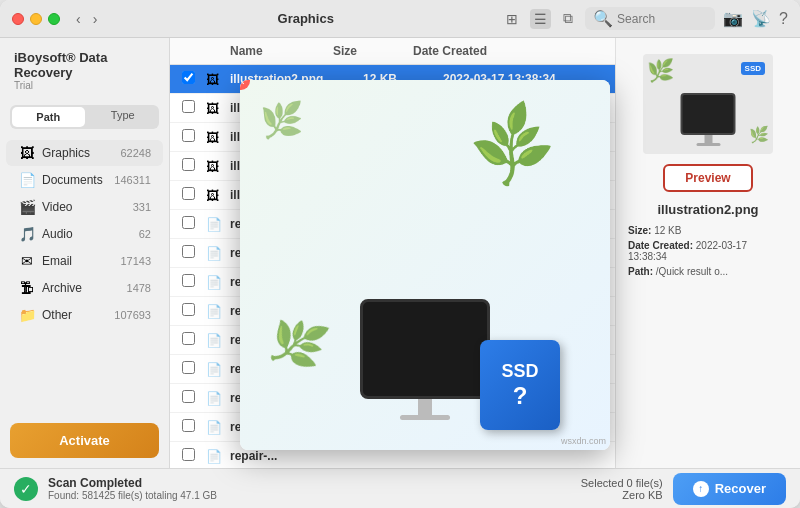 This screenshot has height=508, width=800. Describe the element at coordinates (668, 230) in the screenshot. I see `size-value: 12 KB` at that location.